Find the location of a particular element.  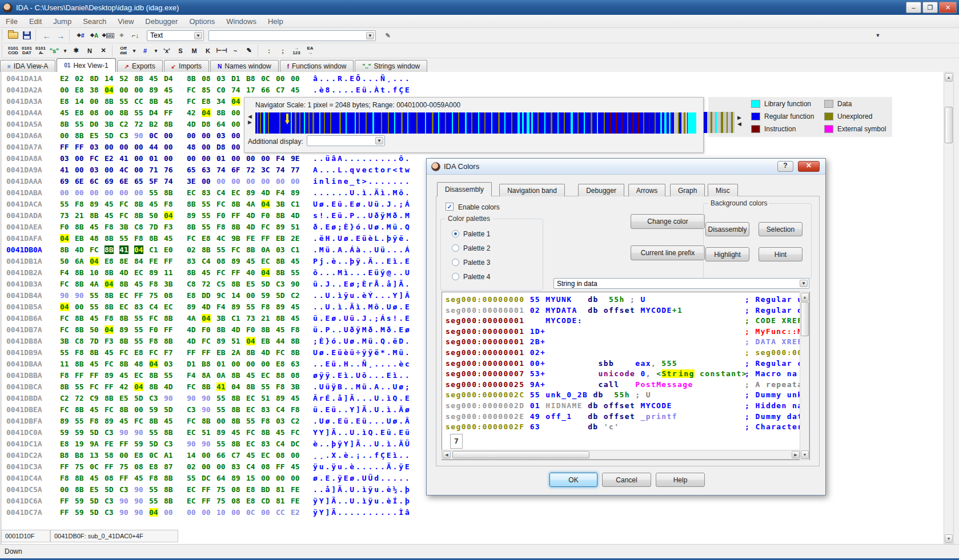

hex-byte: 74 is located at coordinates (221, 170).